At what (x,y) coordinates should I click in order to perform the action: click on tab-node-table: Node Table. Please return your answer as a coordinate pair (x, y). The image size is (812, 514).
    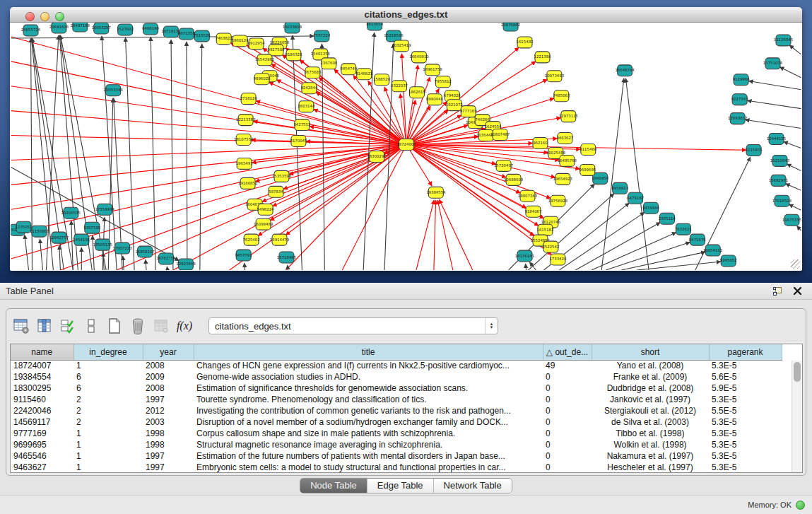
    Looking at the image, I should click on (334, 486).